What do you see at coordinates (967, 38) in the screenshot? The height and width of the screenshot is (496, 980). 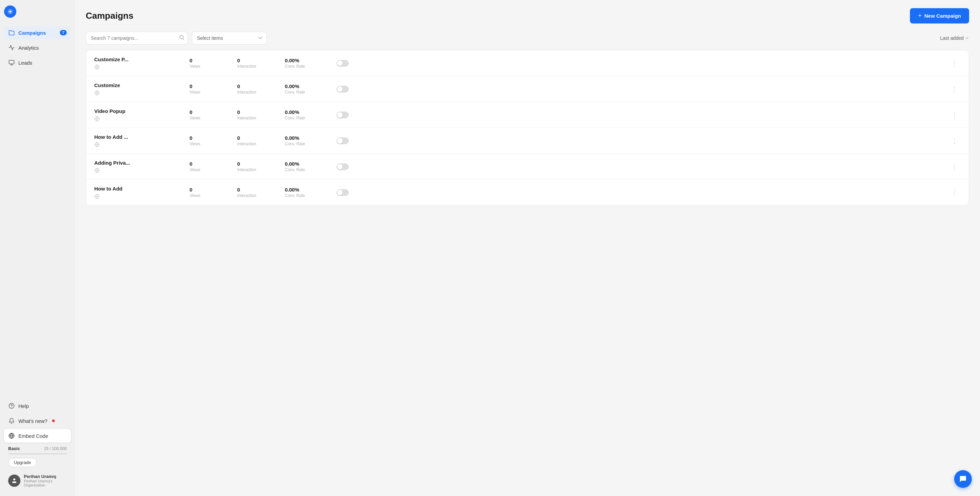 I see `sort-chevron-icon` at bounding box center [967, 38].